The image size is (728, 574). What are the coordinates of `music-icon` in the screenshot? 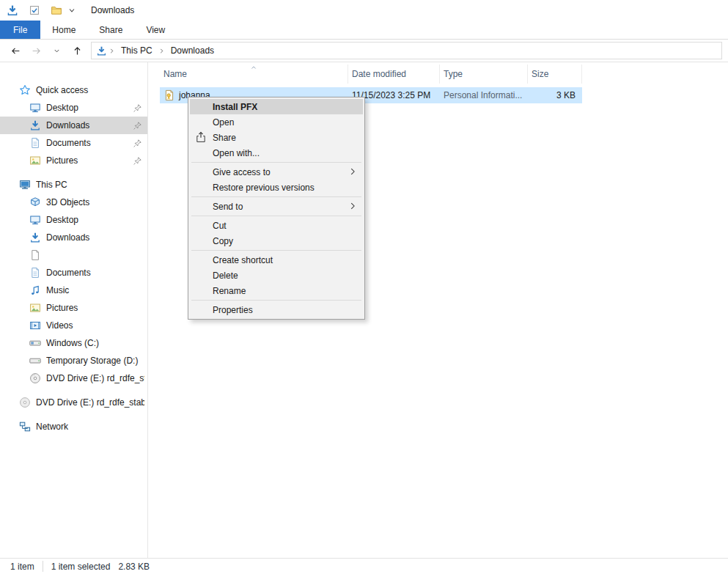 It's located at (35, 290).